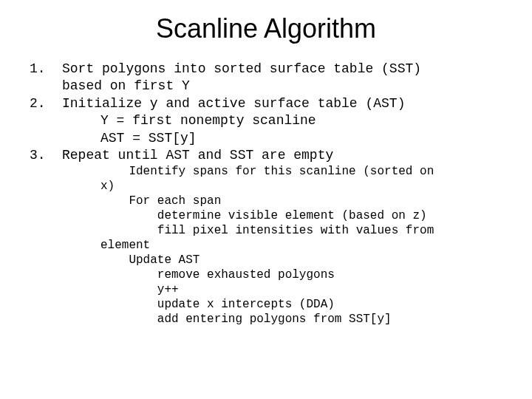  I want to click on step-2-sub-2: AST = SST[y], so click(301, 139).